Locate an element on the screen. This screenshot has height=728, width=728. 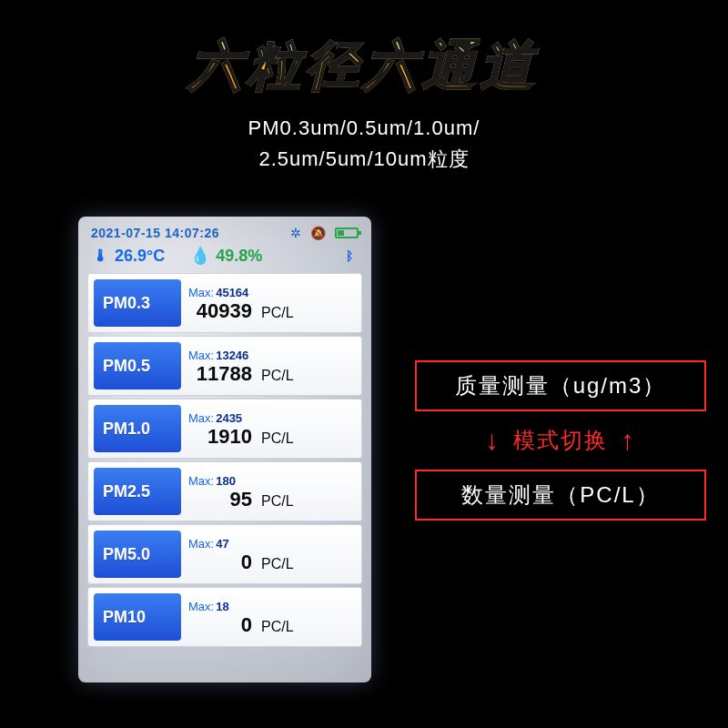
arrow-up-icon: ↑ is located at coordinates (628, 440).